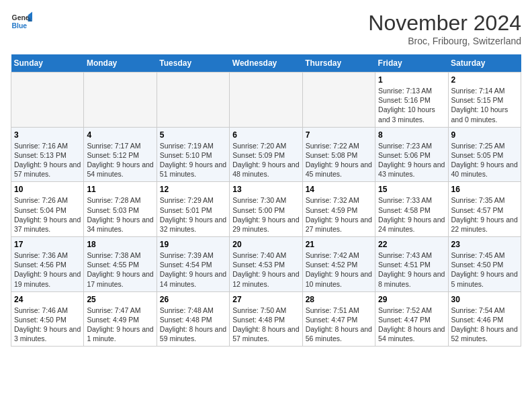 The width and height of the screenshot is (532, 411). I want to click on calendar-cell: 23Sunrise: 7:45 AM Sunset: 4:50 PM Dayli…, so click(484, 265).